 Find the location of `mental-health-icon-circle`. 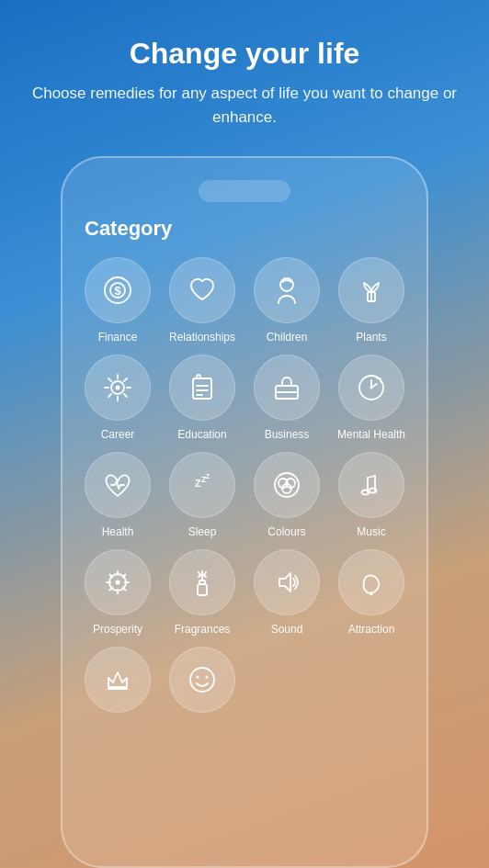

mental-health-icon-circle is located at coordinates (371, 388).